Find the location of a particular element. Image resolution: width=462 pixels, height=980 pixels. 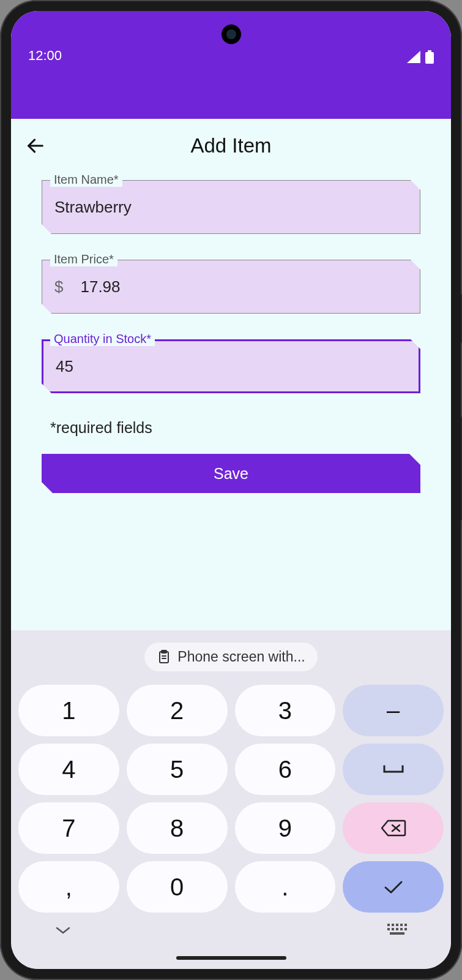

nav-pill is located at coordinates (231, 958).